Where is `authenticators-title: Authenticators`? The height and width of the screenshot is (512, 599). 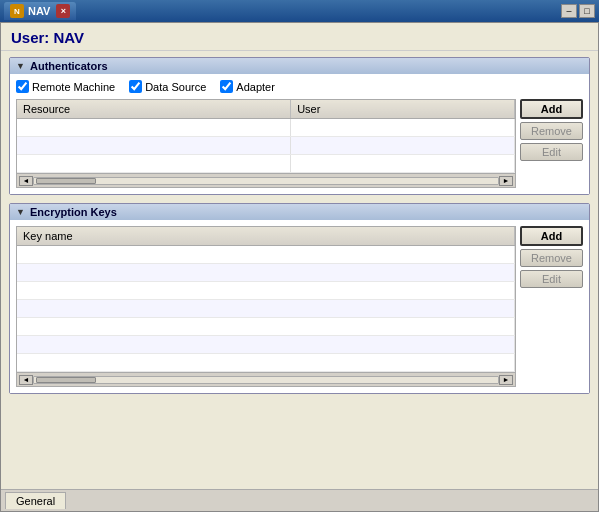
authenticators-title: Authenticators is located at coordinates (69, 66).